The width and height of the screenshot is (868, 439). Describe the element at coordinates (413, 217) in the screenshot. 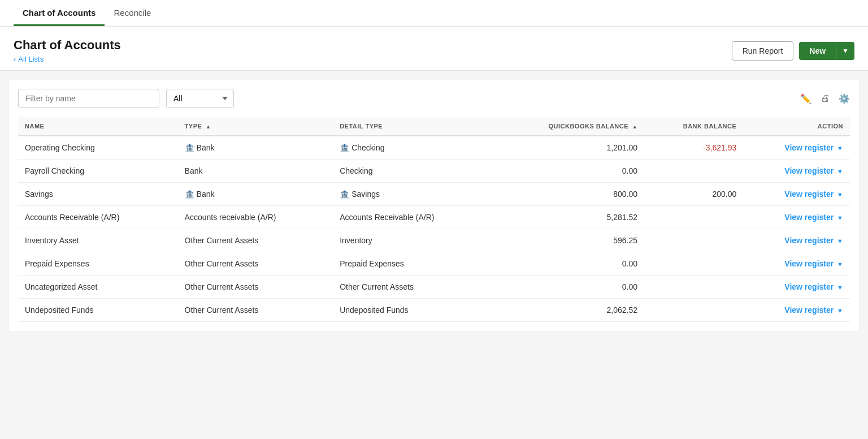

I see `cell-detail-type: Accounts Receivable (A/R)` at that location.